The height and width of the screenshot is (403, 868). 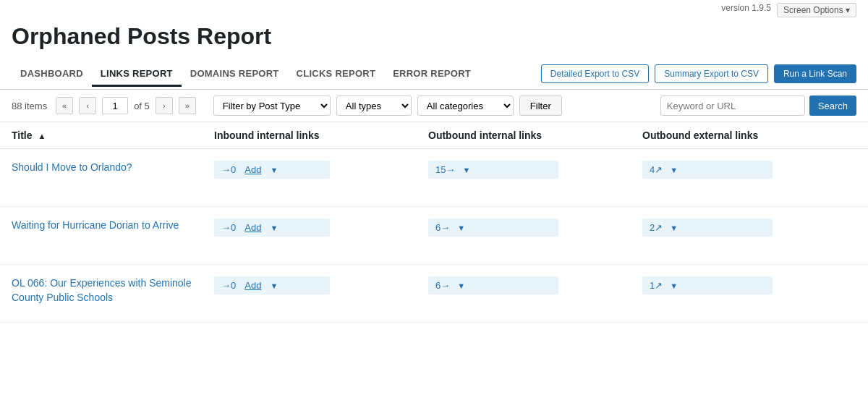 What do you see at coordinates (115, 106) in the screenshot?
I see `page-number-input` at bounding box center [115, 106].